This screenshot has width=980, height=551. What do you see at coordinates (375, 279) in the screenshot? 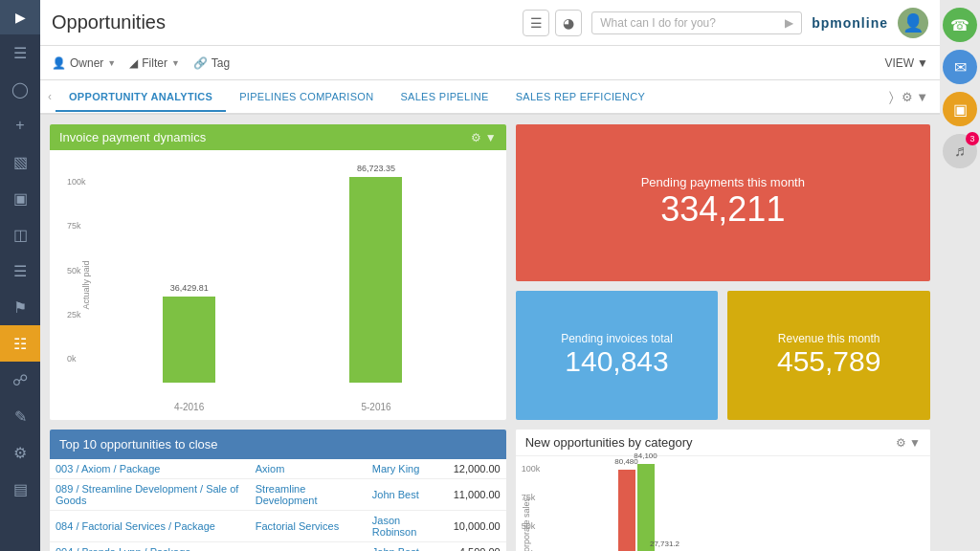
I see `bar-group-2: 86,723.35` at bounding box center [375, 279].